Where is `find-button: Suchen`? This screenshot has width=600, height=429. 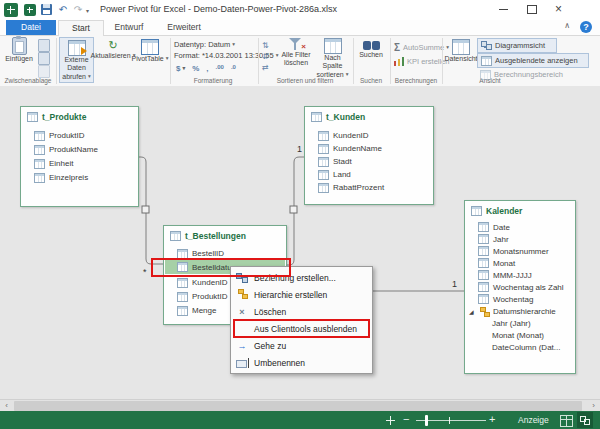 find-button: Suchen is located at coordinates (371, 59).